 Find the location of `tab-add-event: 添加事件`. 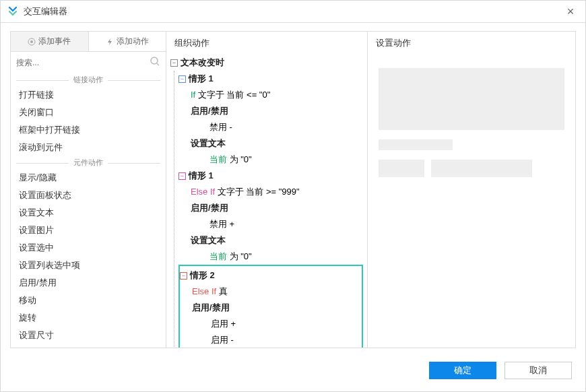

tab-add-event: 添加事件 is located at coordinates (50, 42).